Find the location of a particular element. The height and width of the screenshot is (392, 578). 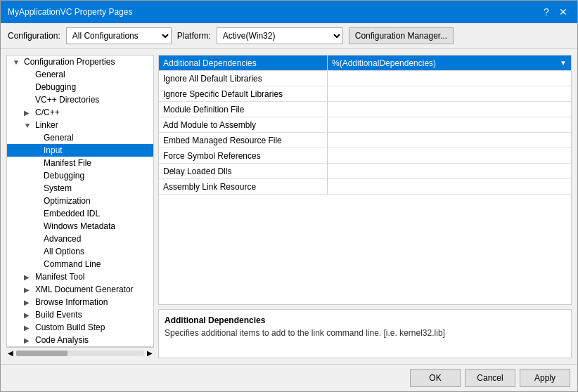

tree-label-build-events: Build Events is located at coordinates (59, 315).